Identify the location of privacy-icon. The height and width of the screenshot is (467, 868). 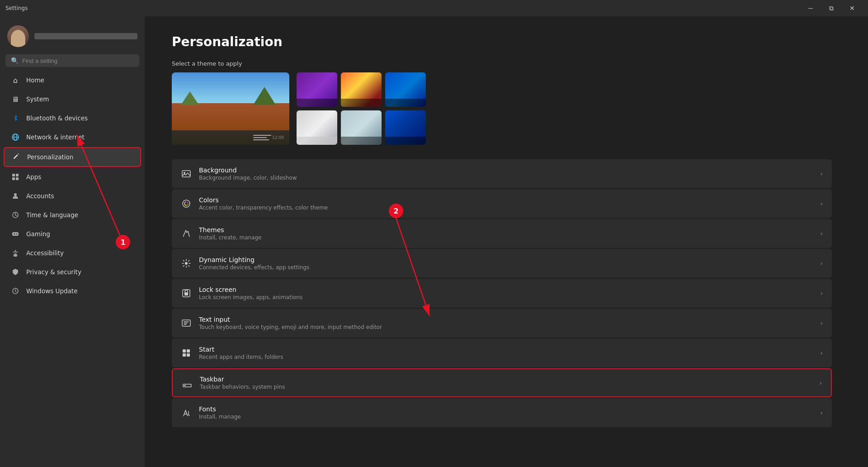
(15, 272).